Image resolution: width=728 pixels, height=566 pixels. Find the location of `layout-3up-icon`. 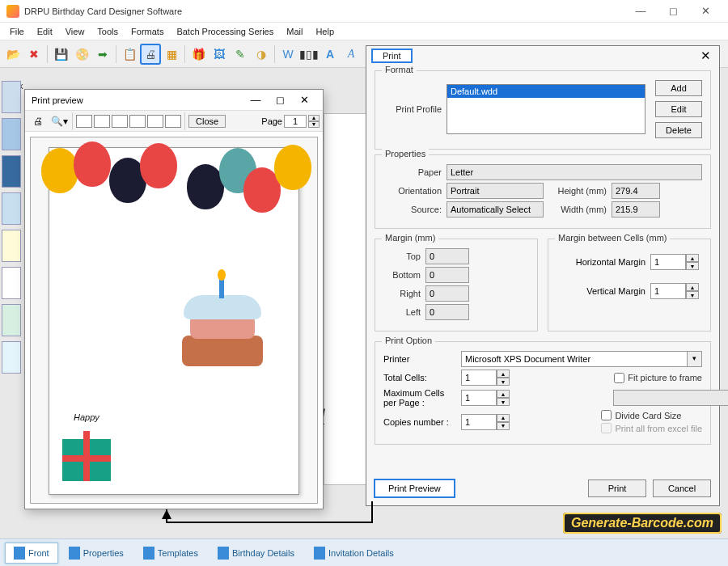

layout-3up-icon is located at coordinates (120, 121).